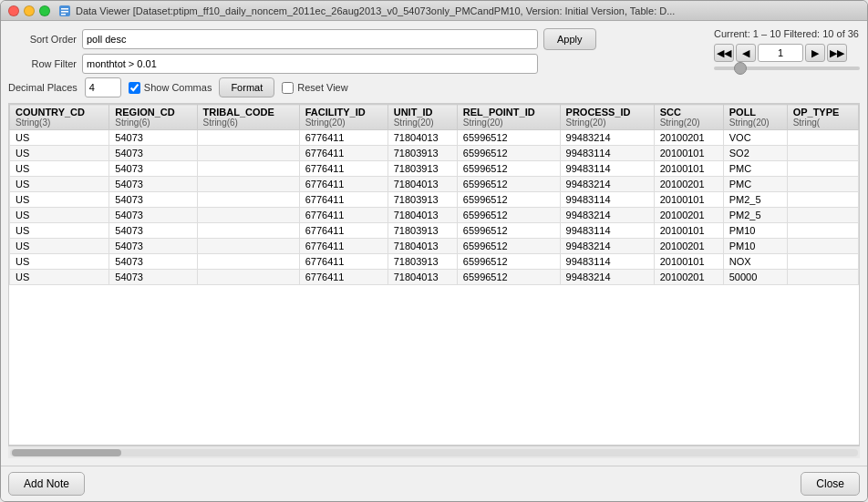 Image resolution: width=868 pixels, height=502 pixels. What do you see at coordinates (67, 453) in the screenshot?
I see `scrollbar-thumb` at bounding box center [67, 453].